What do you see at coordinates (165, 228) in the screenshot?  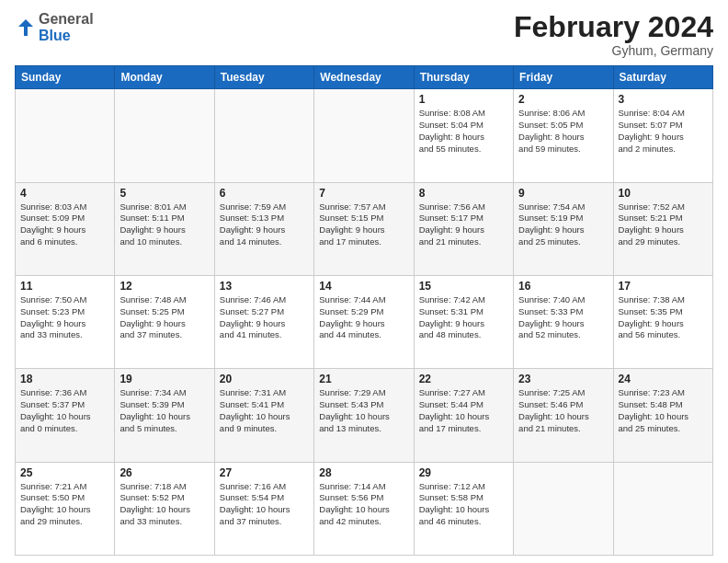 I see `table-row: 5Sunrise: 8:01 AM Sunset: 5:11 PM Daylig…` at bounding box center [165, 228].